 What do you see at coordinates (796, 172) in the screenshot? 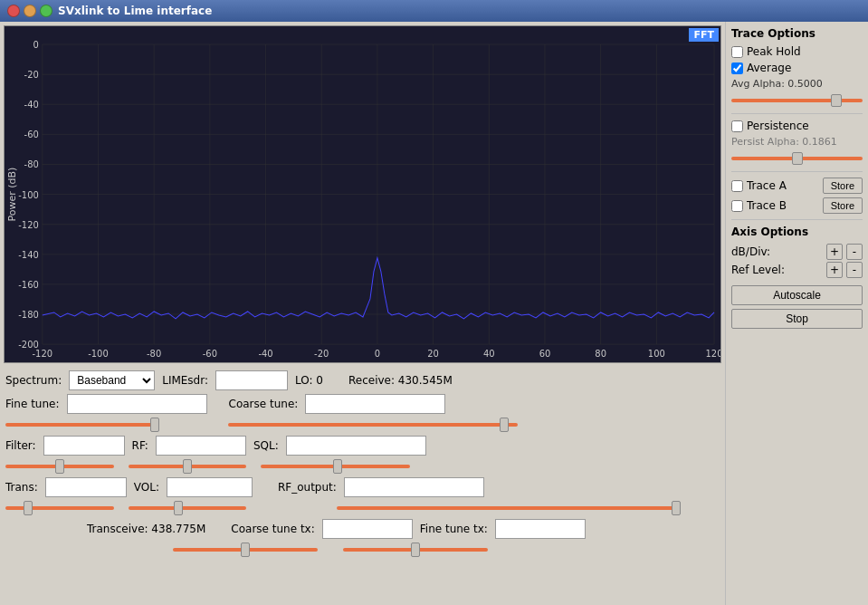
I see `divider2` at bounding box center [796, 172].